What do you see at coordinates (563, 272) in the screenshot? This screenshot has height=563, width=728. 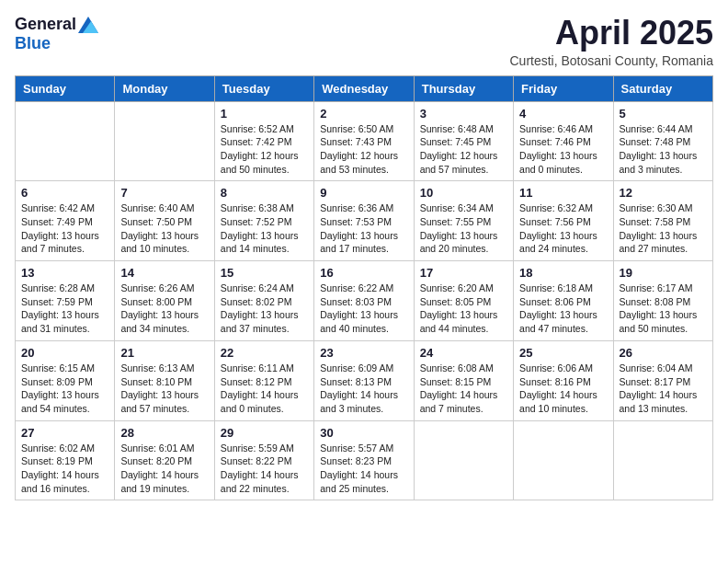 I see `day-number: 18` at bounding box center [563, 272].